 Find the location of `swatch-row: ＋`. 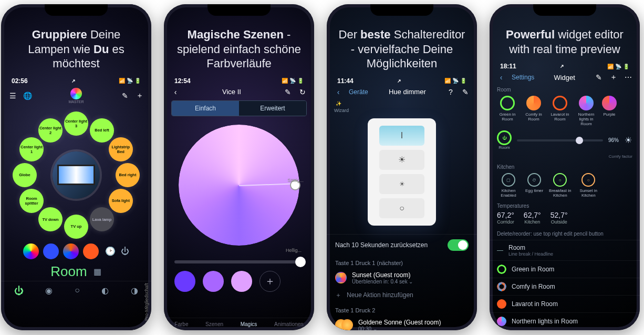

swatch-row: ＋ is located at coordinates (239, 281).